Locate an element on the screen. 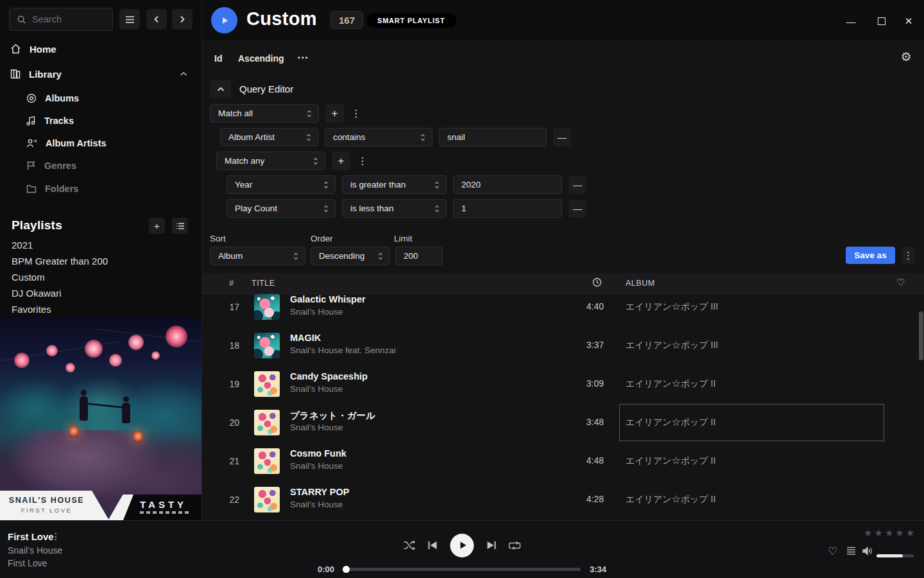  nav-forward-button is located at coordinates (182, 19).